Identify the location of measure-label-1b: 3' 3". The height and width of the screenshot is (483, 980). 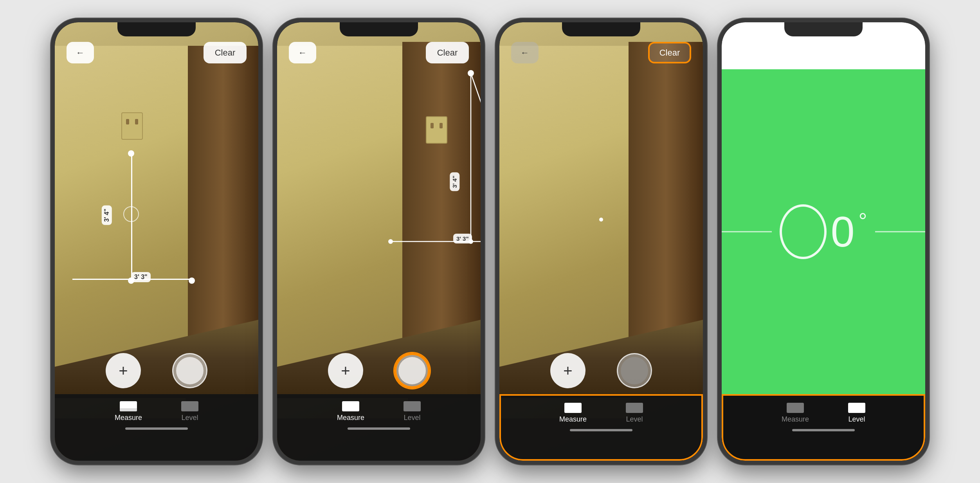
(141, 277).